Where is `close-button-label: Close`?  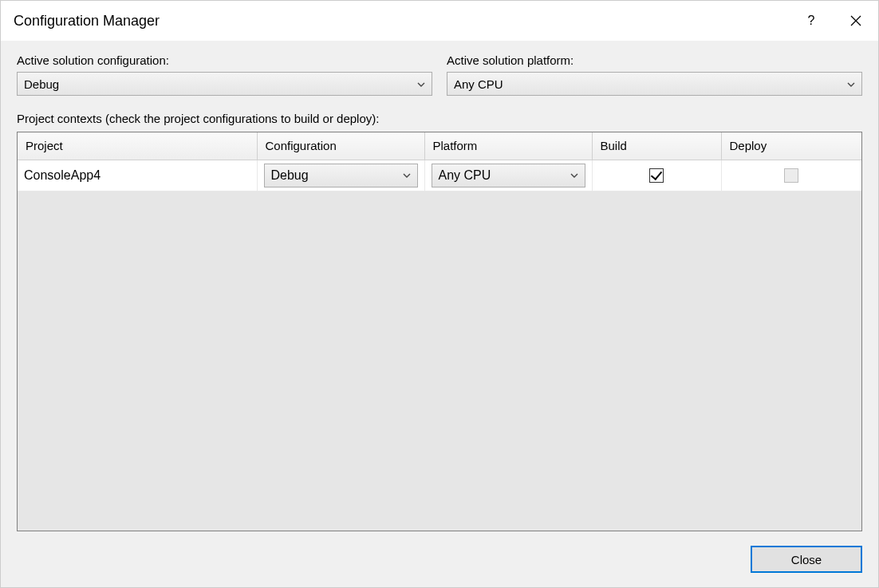
close-button-label: Close is located at coordinates (806, 560).